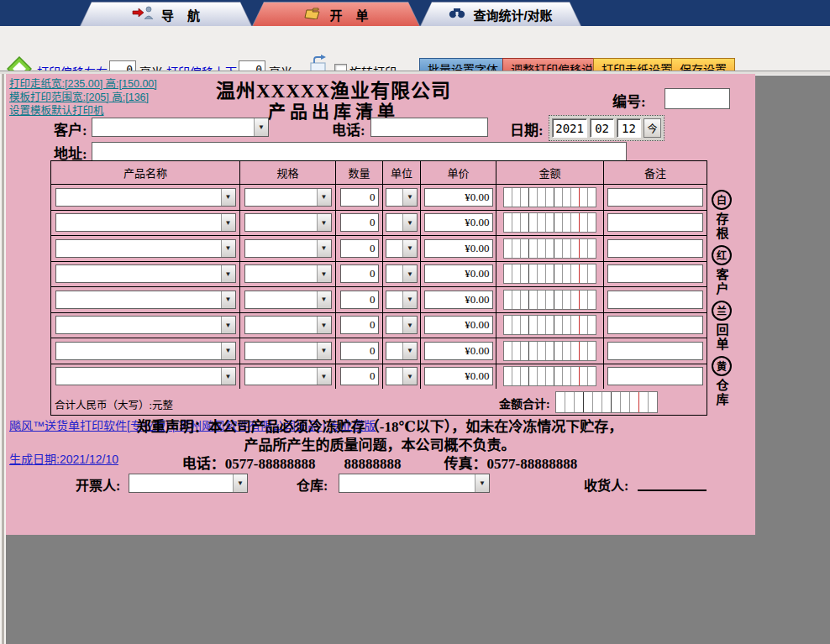 This screenshot has height=644, width=830. Describe the element at coordinates (180, 128) in the screenshot. I see `customer-combo: ▼` at that location.